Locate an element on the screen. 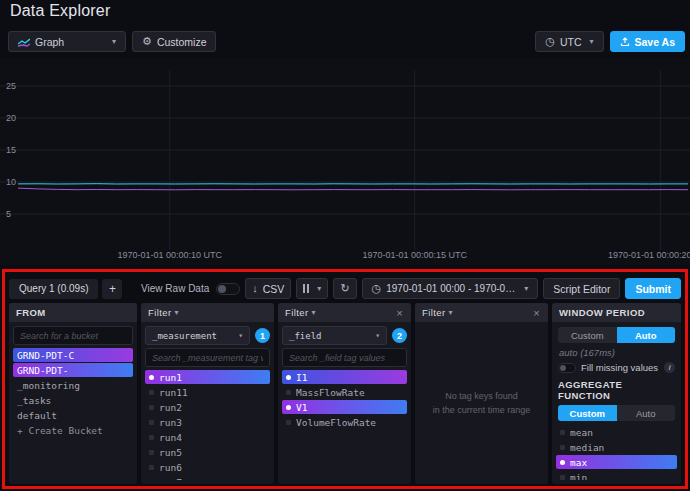  fill-missing-toggle is located at coordinates (567, 368).